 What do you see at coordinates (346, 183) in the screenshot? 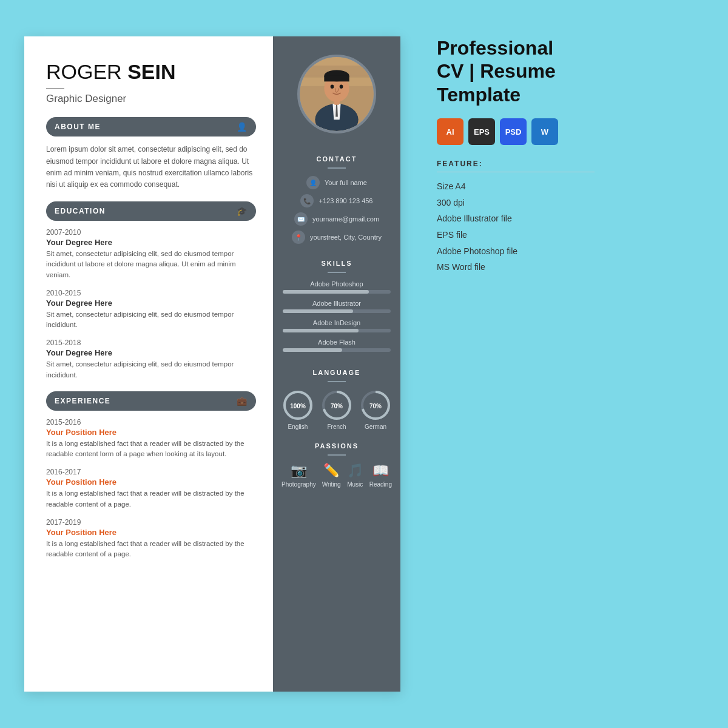
I see `contact-name-text: Your full name` at bounding box center [346, 183].